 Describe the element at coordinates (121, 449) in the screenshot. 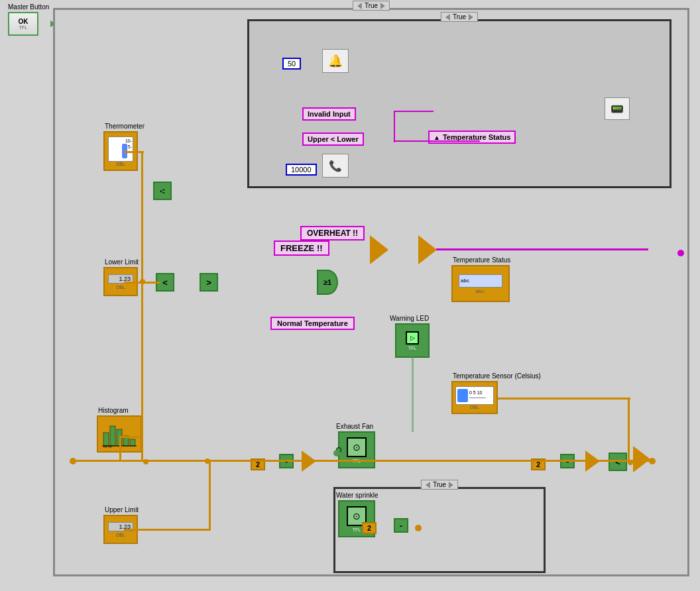

I see `wire-histogram-v` at that location.